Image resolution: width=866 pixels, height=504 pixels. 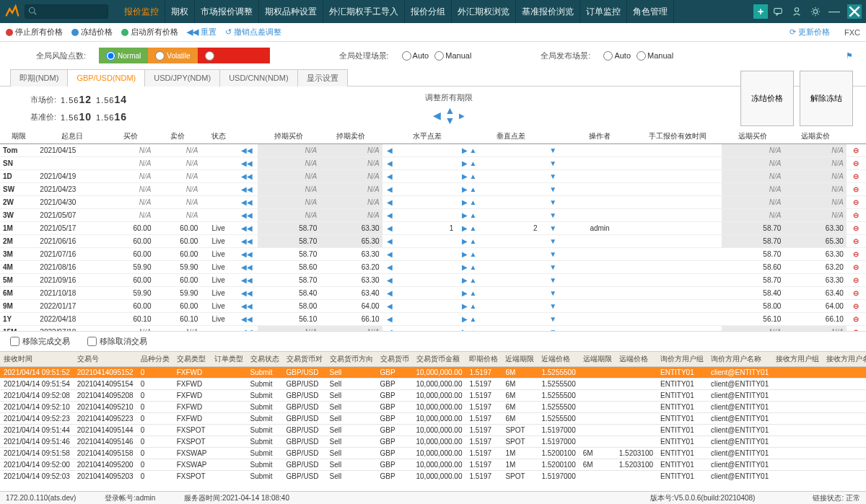 I want to click on nav-tab: 基准报价浏览, so click(x=548, y=12).